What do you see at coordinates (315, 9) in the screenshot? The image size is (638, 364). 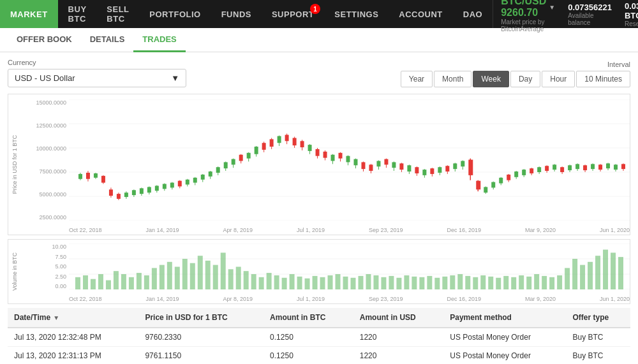 I see `support-badge: 1` at bounding box center [315, 9].